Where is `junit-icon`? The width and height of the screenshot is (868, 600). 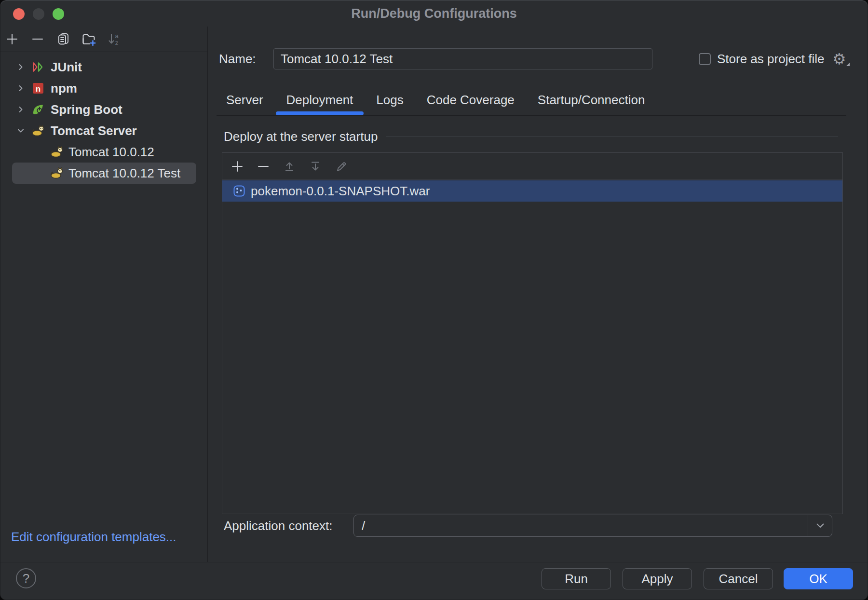
junit-icon is located at coordinates (38, 67).